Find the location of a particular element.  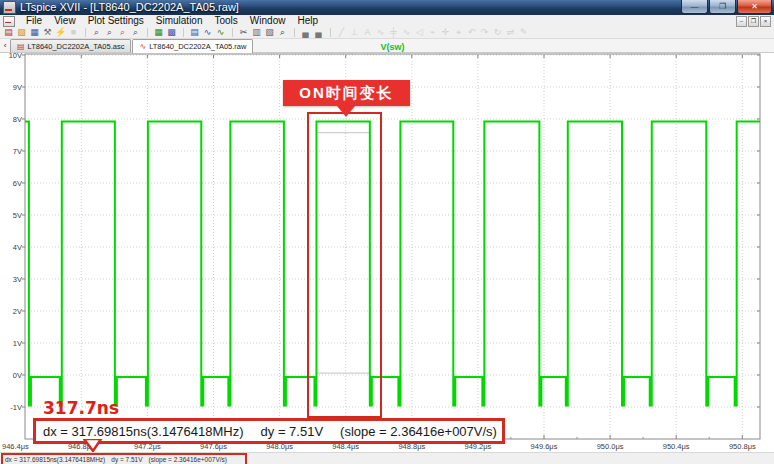

y-axis-tick-label: 6V is located at coordinates (18, 184).